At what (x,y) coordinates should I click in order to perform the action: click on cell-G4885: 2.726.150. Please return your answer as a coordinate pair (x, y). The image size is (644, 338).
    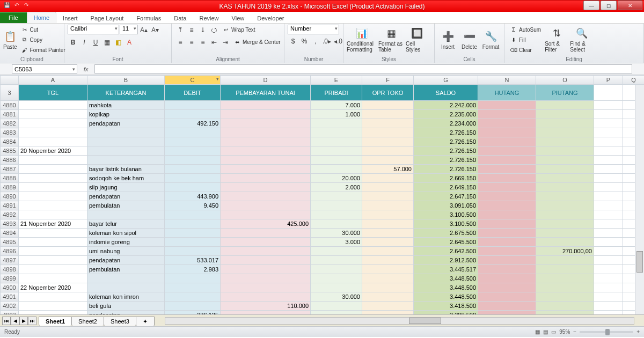
    Looking at the image, I should click on (446, 151).